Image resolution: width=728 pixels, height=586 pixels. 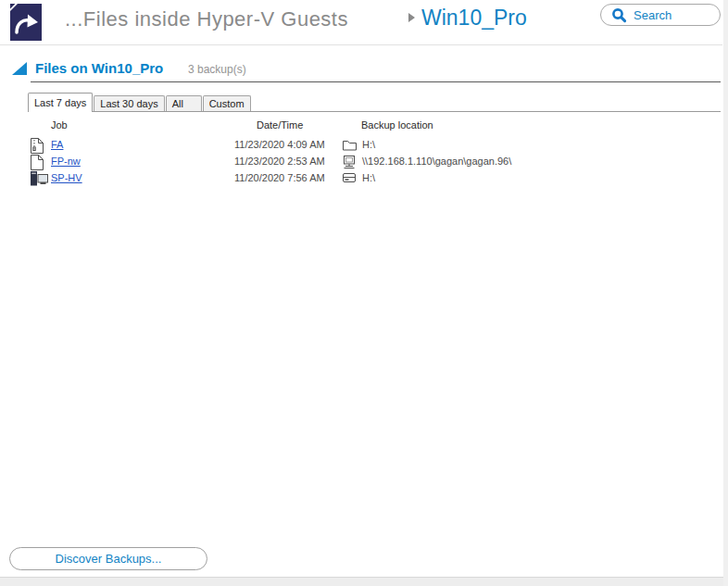 What do you see at coordinates (99, 69) in the screenshot?
I see `section-title: Files on Win10_Pro` at bounding box center [99, 69].